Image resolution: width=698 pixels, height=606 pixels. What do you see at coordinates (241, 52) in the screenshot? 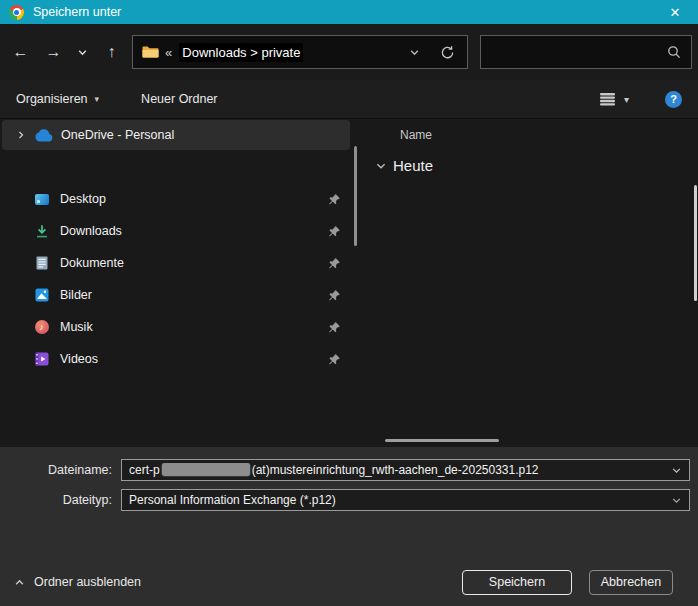
I see `breadcrumb: Downloads > private` at bounding box center [241, 52].